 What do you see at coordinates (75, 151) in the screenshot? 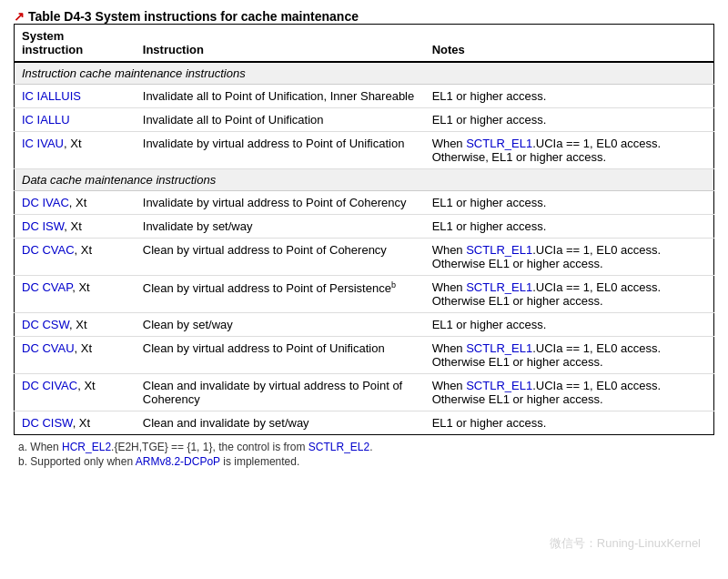
I see `instruction-cell: IC IVAU, Xt` at bounding box center [75, 151].